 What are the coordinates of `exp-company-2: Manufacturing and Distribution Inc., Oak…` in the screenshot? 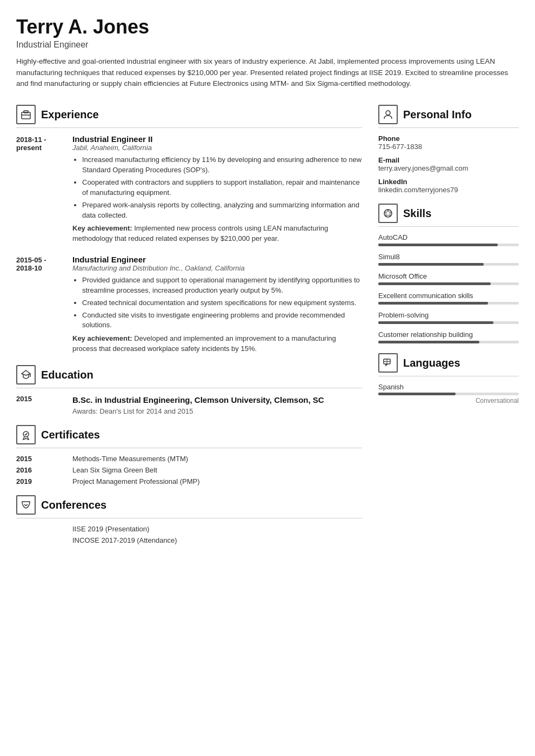 It's located at (217, 268).